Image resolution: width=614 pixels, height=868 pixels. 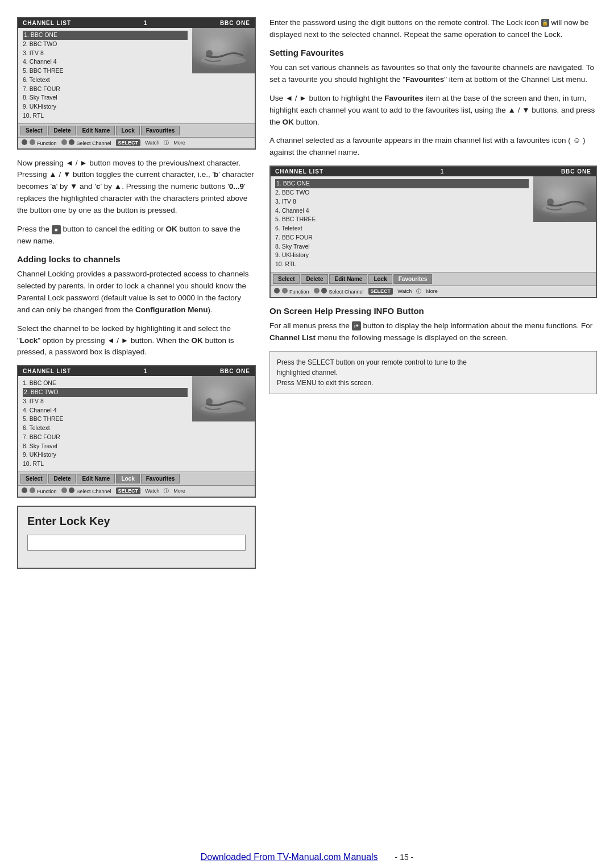 I want to click on lock-button-1: Lock, so click(x=127, y=131).